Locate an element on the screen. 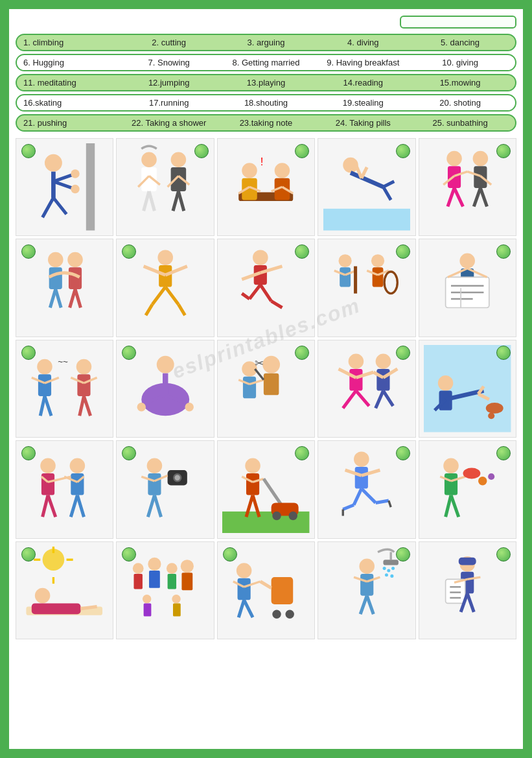 Image resolution: width=532 pixels, height=758 pixels. image-cell-13: ✂ is located at coordinates (266, 389).